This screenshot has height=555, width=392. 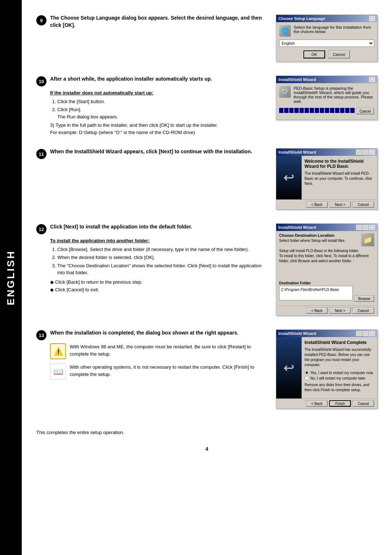 I want to click on minimize-icon: _, so click(x=359, y=152).